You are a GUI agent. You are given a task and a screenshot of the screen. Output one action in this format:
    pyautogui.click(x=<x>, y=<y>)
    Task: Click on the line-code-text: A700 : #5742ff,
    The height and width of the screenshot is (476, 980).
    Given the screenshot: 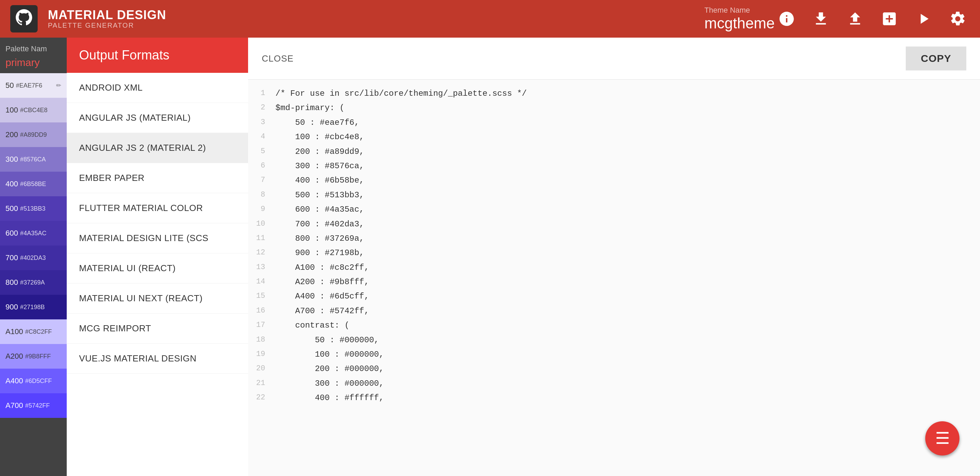 What is the action you would take?
    pyautogui.click(x=322, y=311)
    